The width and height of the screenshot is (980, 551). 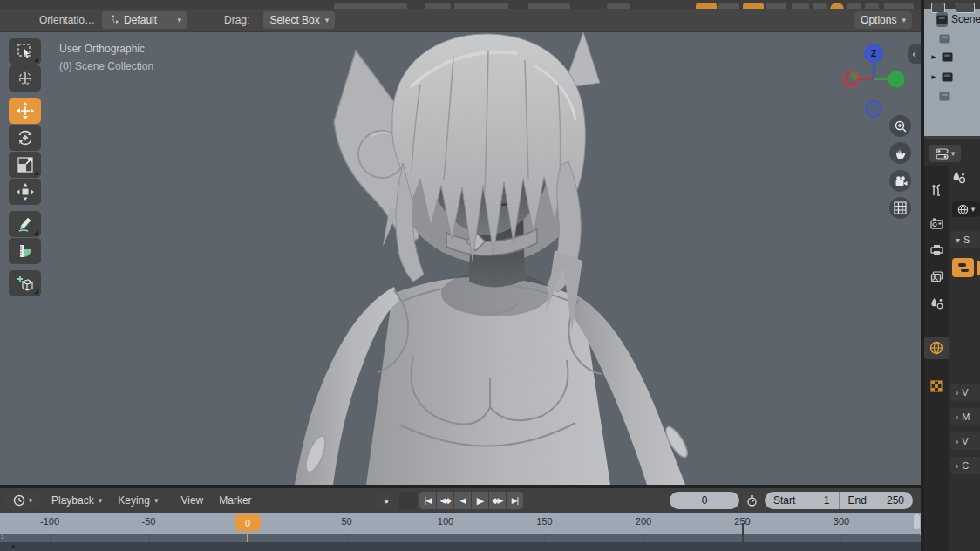 I want to click on panel-collapsed-4: › C, so click(x=965, y=466).